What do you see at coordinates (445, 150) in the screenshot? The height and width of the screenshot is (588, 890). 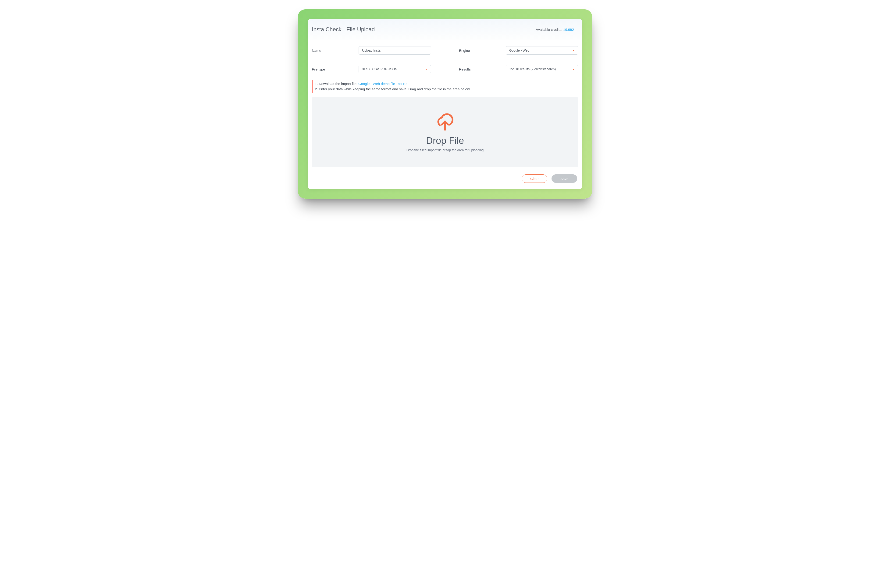 I see `drop-subtitle: Drop the filled import file or tap the a…` at bounding box center [445, 150].